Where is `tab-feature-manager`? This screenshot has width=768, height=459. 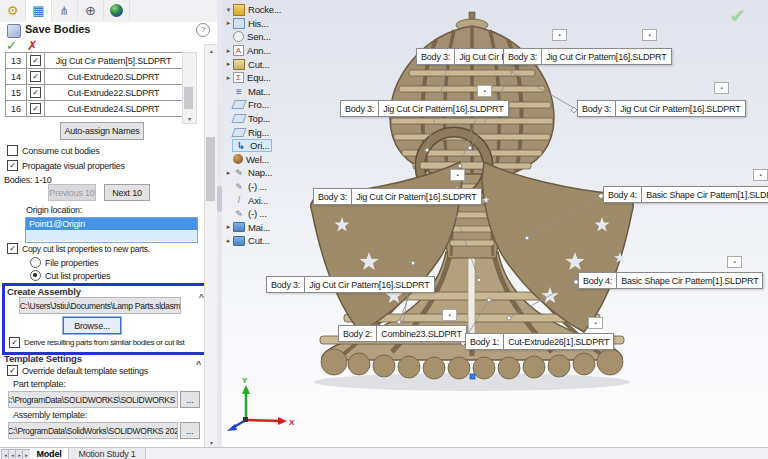
tab-feature-manager is located at coordinates (13, 10).